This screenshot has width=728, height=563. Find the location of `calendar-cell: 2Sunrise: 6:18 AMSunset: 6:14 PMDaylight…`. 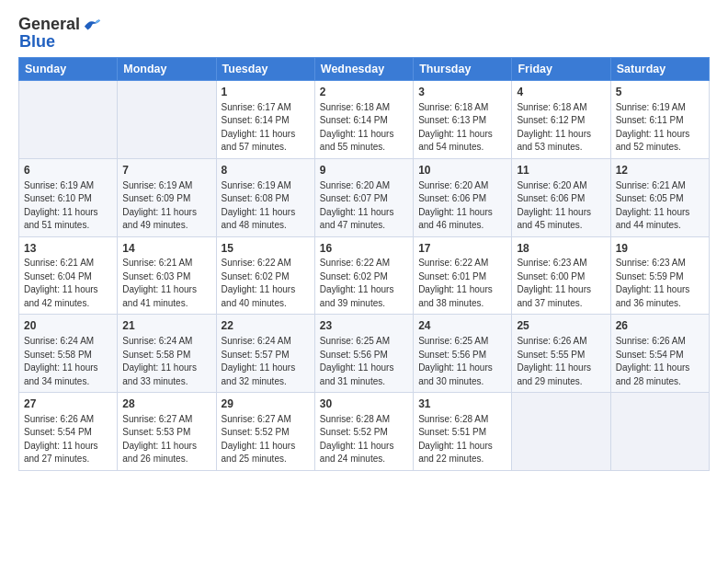

calendar-cell: 2Sunrise: 6:18 AMSunset: 6:14 PMDaylight… is located at coordinates (364, 120).